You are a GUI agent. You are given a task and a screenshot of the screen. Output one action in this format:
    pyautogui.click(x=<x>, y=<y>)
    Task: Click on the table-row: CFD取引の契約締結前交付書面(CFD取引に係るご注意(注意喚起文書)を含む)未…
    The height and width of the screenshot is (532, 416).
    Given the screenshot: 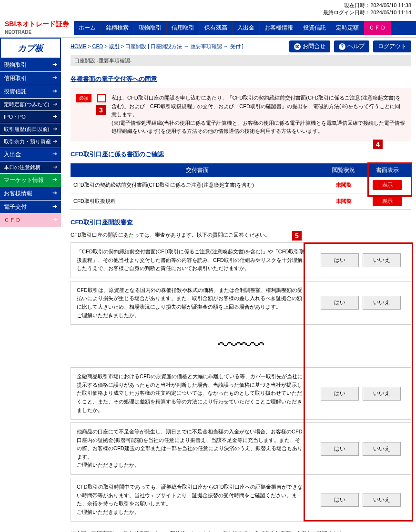 What is the action you would take?
    pyautogui.click(x=241, y=185)
    